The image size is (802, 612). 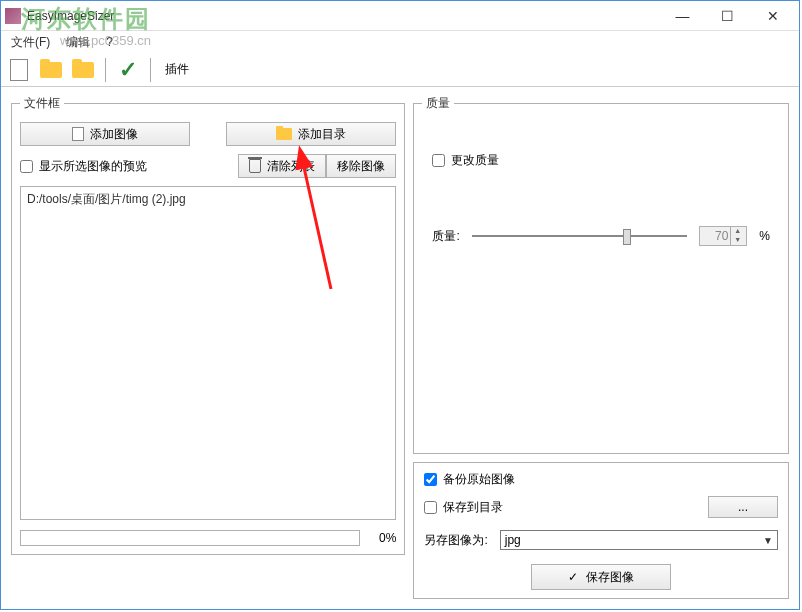 What do you see at coordinates (479, 480) in the screenshot?
I see `backup-original-label: 备份原始图像` at bounding box center [479, 480].